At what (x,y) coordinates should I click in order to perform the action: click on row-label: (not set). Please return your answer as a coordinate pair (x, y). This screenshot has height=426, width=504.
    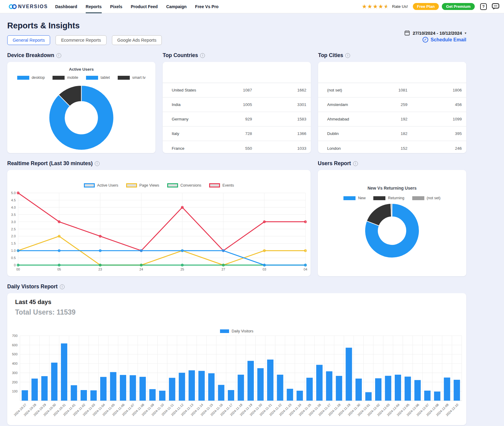
    Looking at the image, I should click on (346, 90).